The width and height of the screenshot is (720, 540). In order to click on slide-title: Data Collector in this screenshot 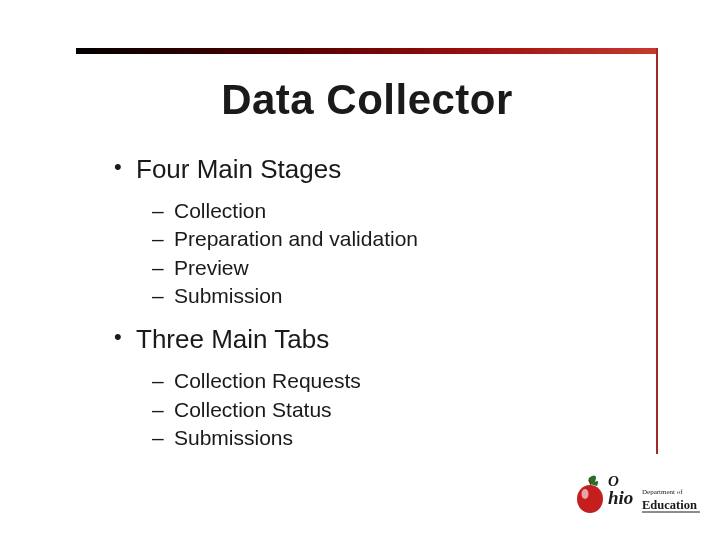, I will do `click(367, 100)`.